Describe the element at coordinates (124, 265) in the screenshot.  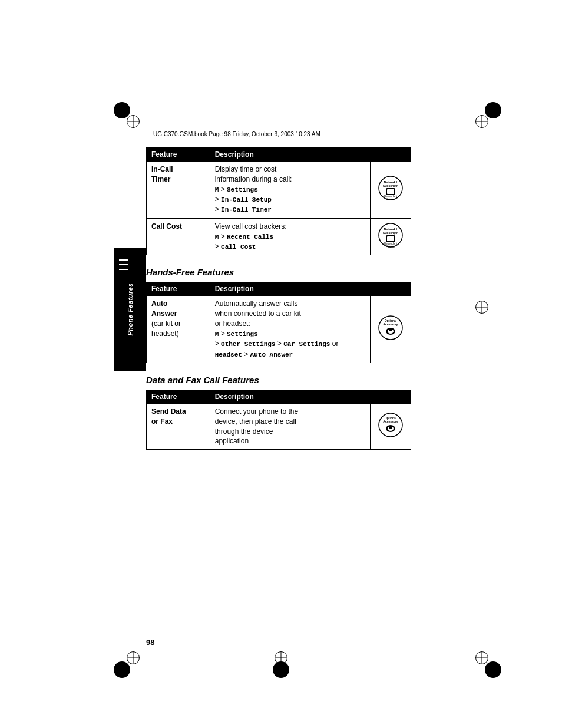
I see `sidebar-lines` at that location.